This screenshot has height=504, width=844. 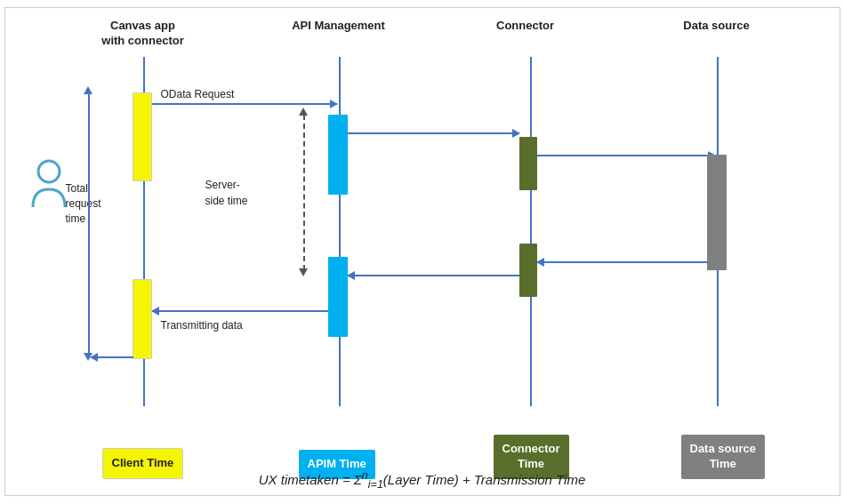 I want to click on header-canvas: Canvas appwith connector, so click(x=143, y=34).